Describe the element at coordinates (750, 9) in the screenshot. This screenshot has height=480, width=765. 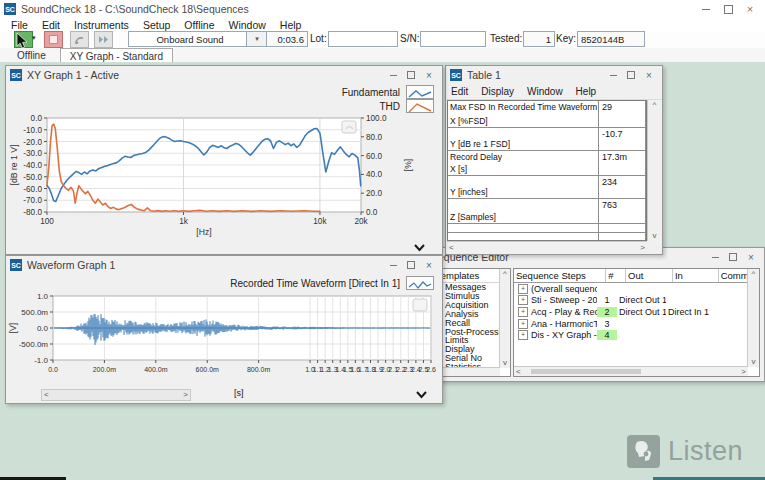
I see `close-button: ×` at that location.